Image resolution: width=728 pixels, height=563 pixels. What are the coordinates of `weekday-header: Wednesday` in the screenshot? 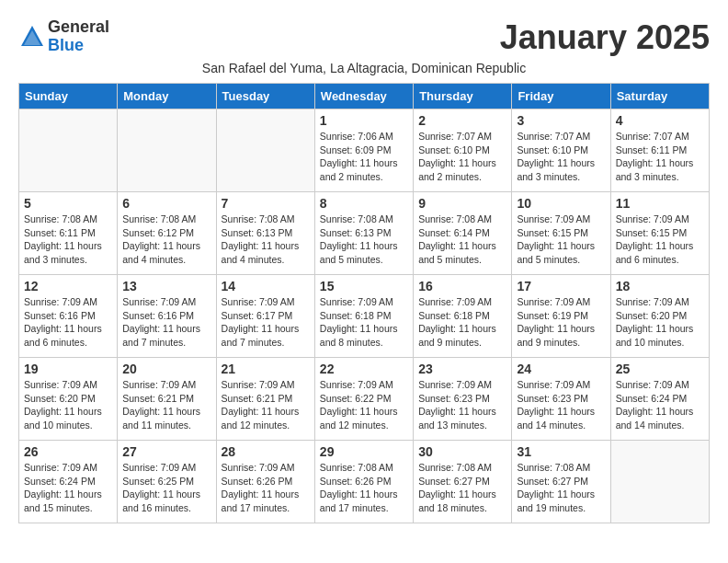 It's located at (364, 97).